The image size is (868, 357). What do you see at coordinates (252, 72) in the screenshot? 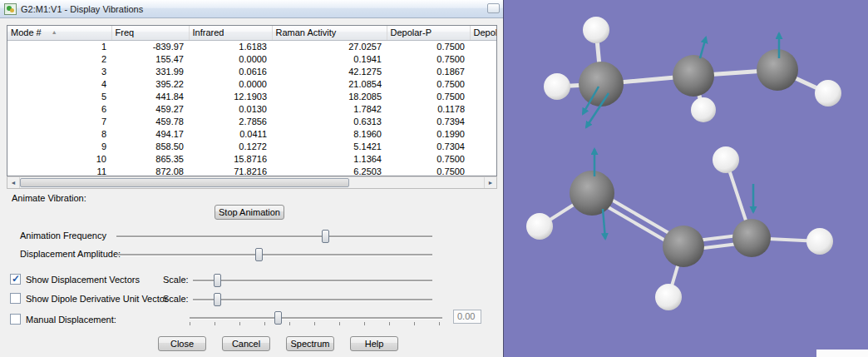
I see `vibration-mode-row: 3331.990.061642.12750.1867` at bounding box center [252, 72].